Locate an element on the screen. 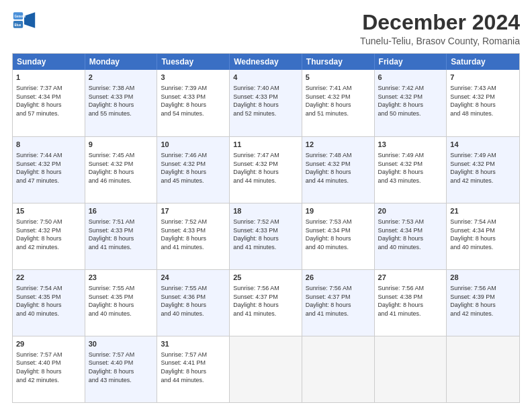 The height and width of the screenshot is (411, 532). day-number: 7 is located at coordinates (483, 78).